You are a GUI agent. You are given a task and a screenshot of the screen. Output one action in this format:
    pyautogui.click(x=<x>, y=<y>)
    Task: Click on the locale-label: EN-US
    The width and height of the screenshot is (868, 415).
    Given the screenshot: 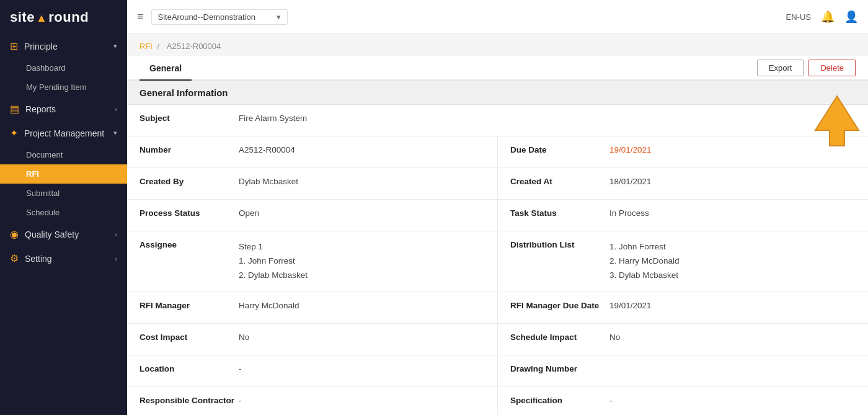 What is the action you would take?
    pyautogui.click(x=799, y=17)
    